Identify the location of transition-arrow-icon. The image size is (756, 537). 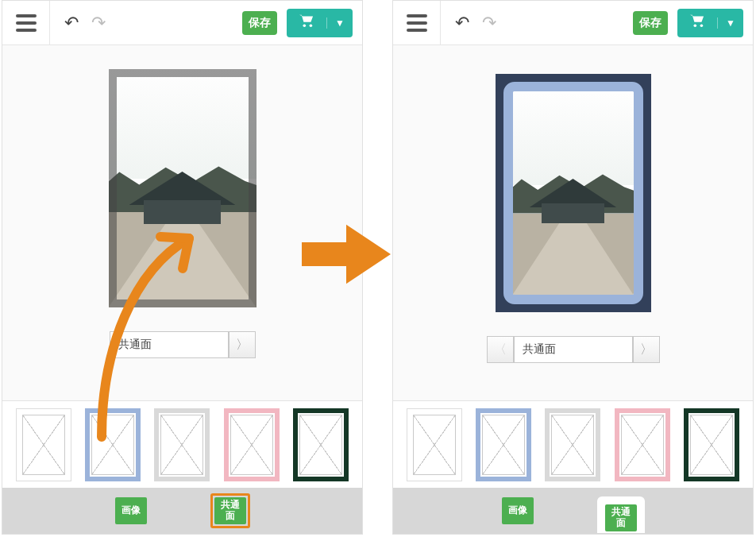
(346, 254).